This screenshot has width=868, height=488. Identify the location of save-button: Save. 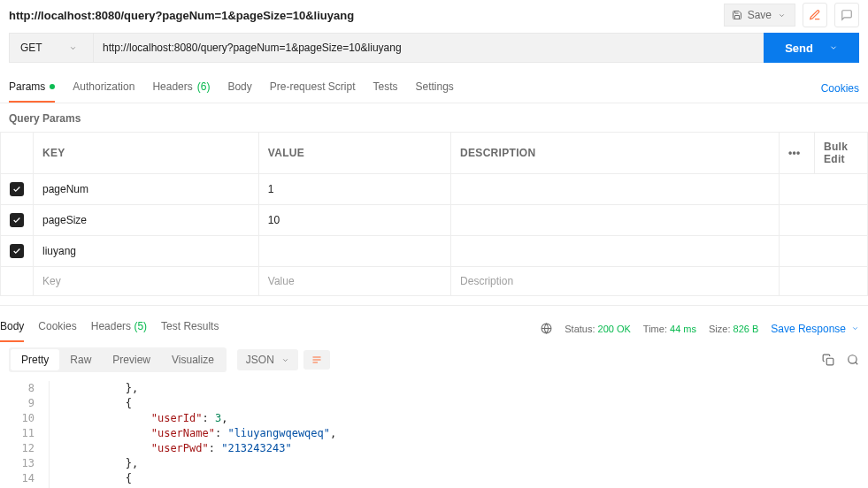
(759, 15).